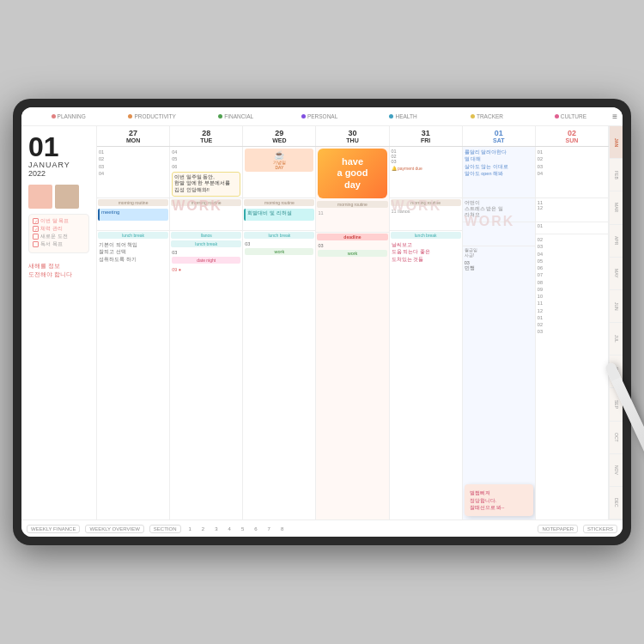  I want to click on month-tab-jun: JUN, so click(617, 307).